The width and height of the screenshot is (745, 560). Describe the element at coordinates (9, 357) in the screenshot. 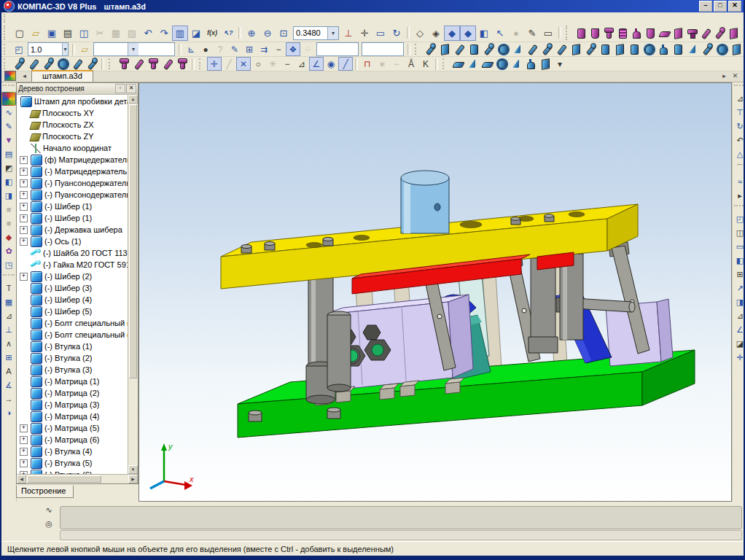

I see `measure-grid-icon: ⊞` at that location.